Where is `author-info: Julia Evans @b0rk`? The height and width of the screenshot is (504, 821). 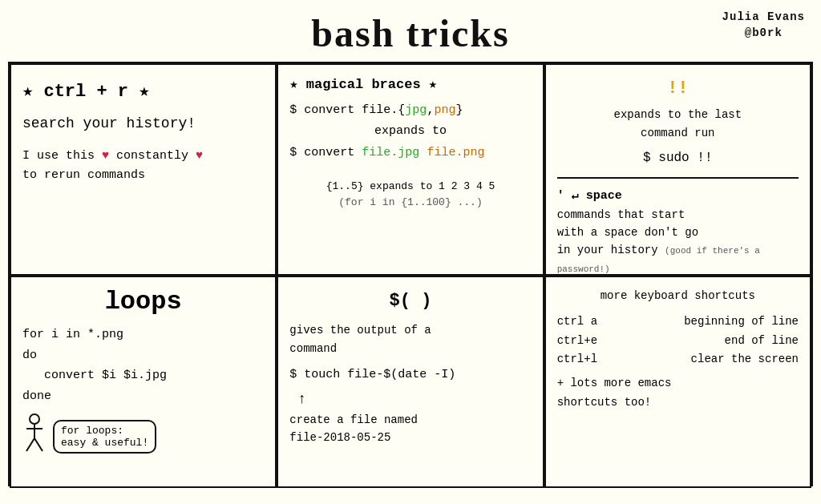 author-info: Julia Evans @b0rk is located at coordinates (763, 26).